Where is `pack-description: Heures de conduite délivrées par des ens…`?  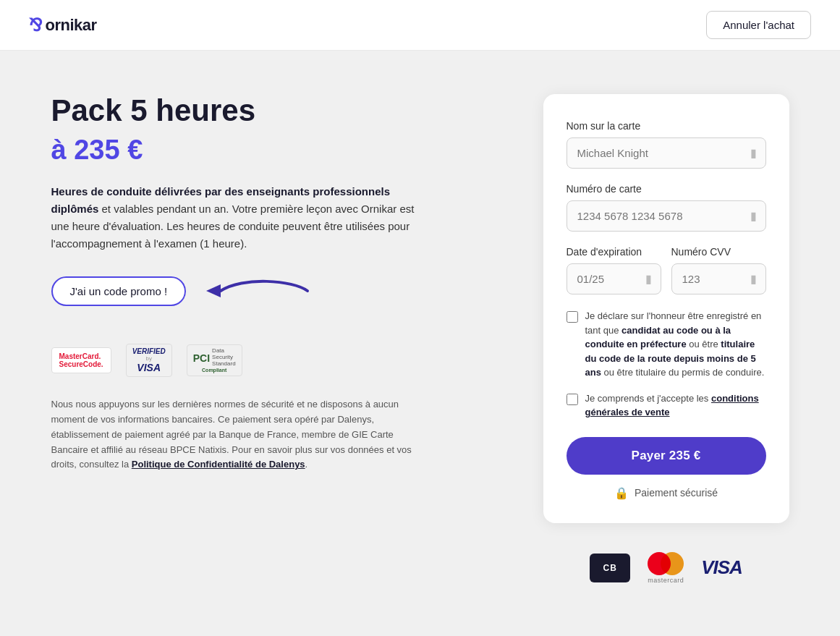 pack-description: Heures de conduite délivrées par des ens… is located at coordinates (239, 218).